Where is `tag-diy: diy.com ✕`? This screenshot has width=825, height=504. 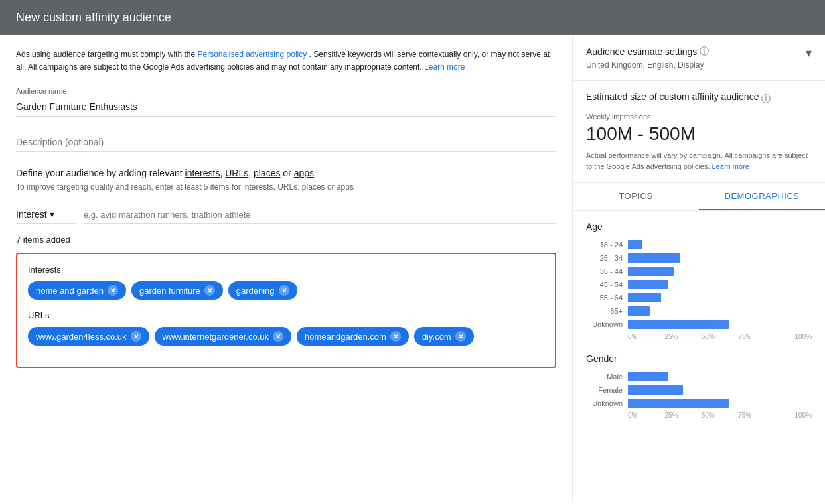 tag-diy: diy.com ✕ is located at coordinates (444, 336).